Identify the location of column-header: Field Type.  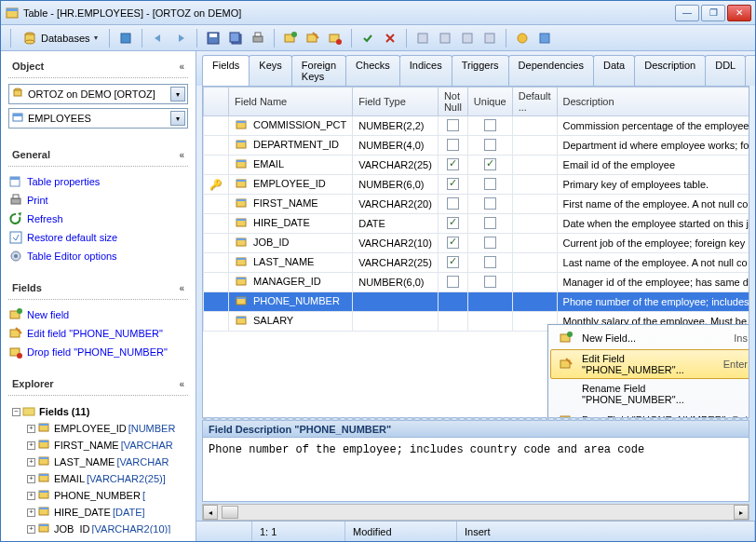
(396, 102).